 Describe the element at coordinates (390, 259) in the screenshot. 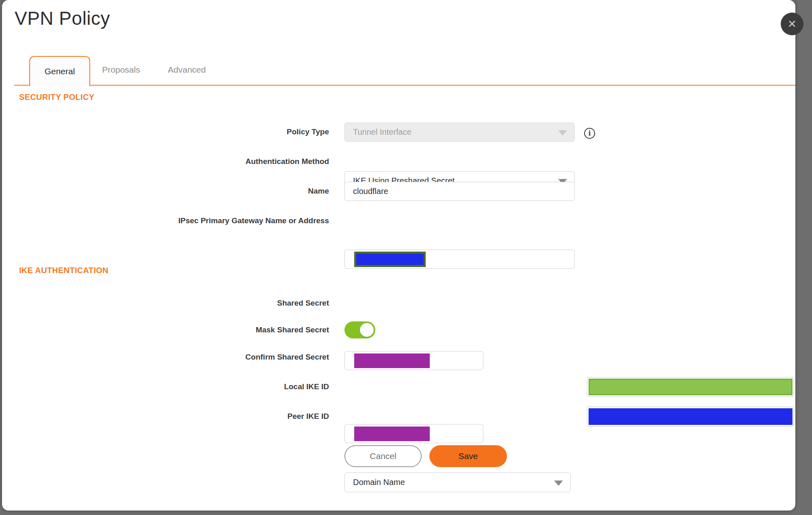

I see `redacted-gateway-value` at that location.